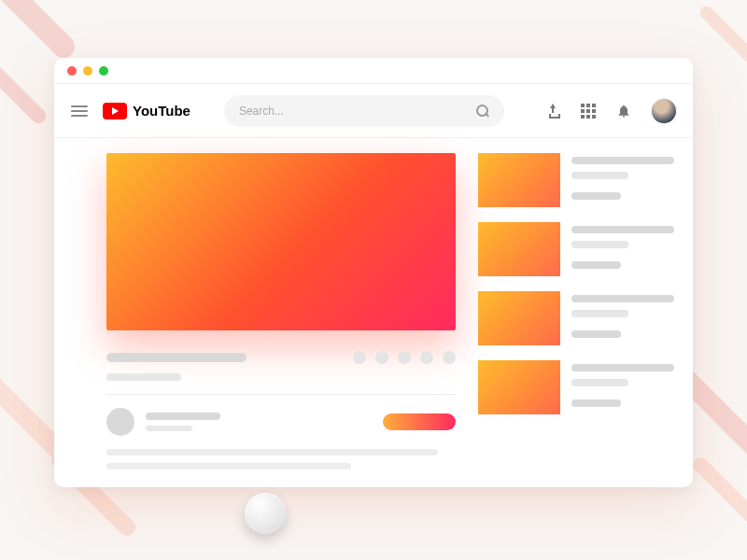 This screenshot has width=747, height=560. I want to click on video-views-placeholder, so click(144, 377).